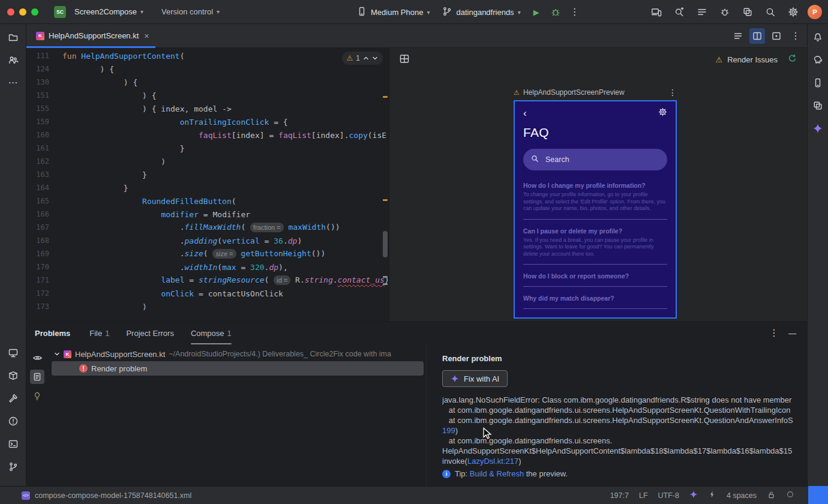  Describe the element at coordinates (204, 267) in the screenshot. I see `code-line: 170 .widthIn(max = 320.dp),` at that location.